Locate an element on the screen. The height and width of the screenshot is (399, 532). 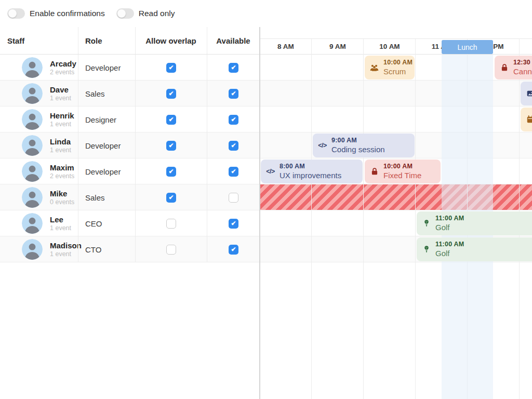
calendar-icon is located at coordinates (529, 119).